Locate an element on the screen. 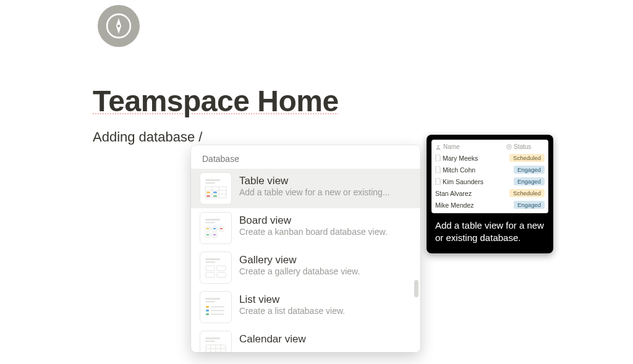  preview-row: Mitch Cohn Engaged is located at coordinates (490, 169).